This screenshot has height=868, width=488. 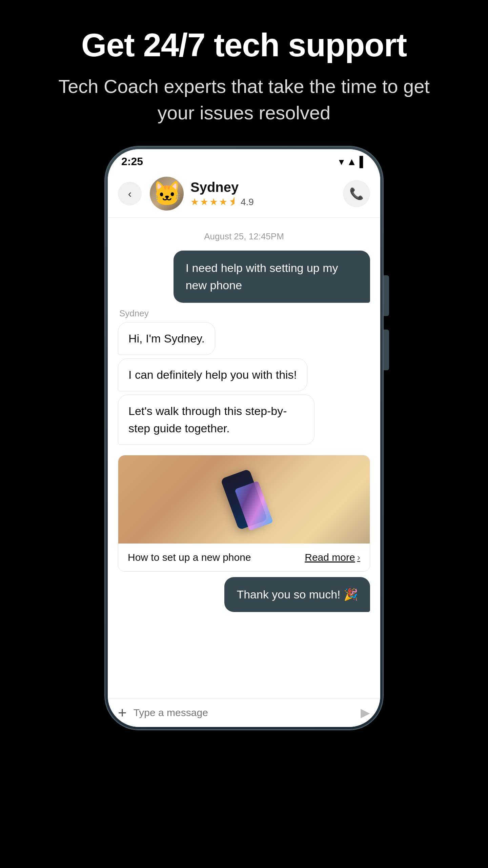 I want to click on thank-you-message-container: Thank you so much! 🎉, so click(x=244, y=595).